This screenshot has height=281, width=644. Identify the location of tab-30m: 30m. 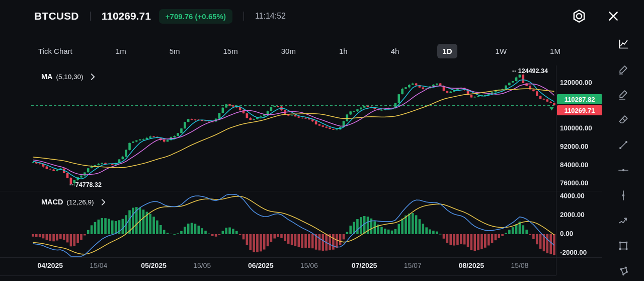
(289, 51).